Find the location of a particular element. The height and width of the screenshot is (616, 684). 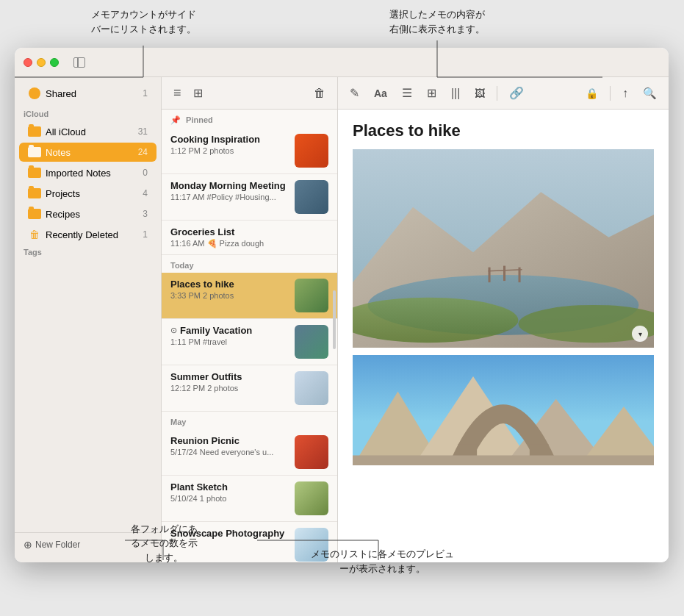

lock-button: 🔒 is located at coordinates (592, 93).